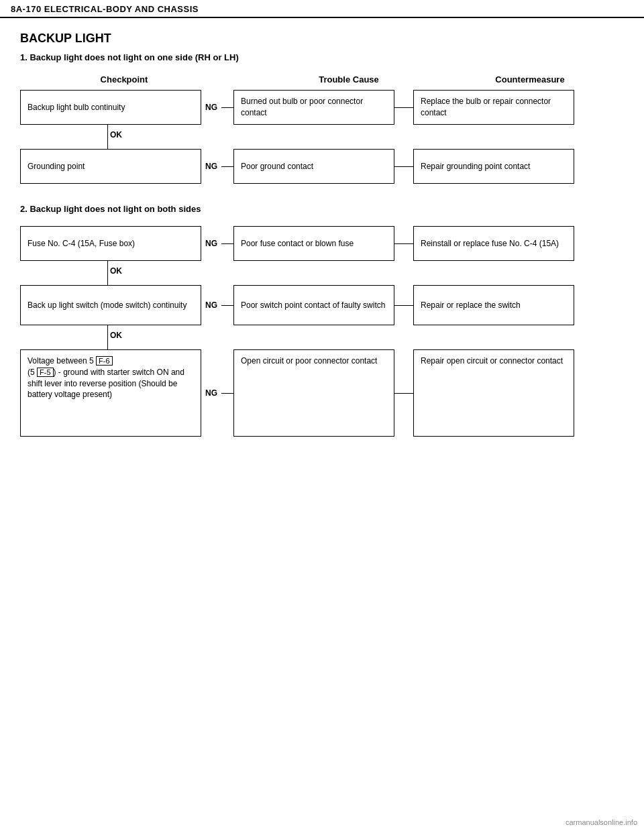 The image size is (644, 833). What do you see at coordinates (107, 306) in the screenshot?
I see `checkpoint-text-4: Back up light switch (mode switch) conti…` at bounding box center [107, 306].